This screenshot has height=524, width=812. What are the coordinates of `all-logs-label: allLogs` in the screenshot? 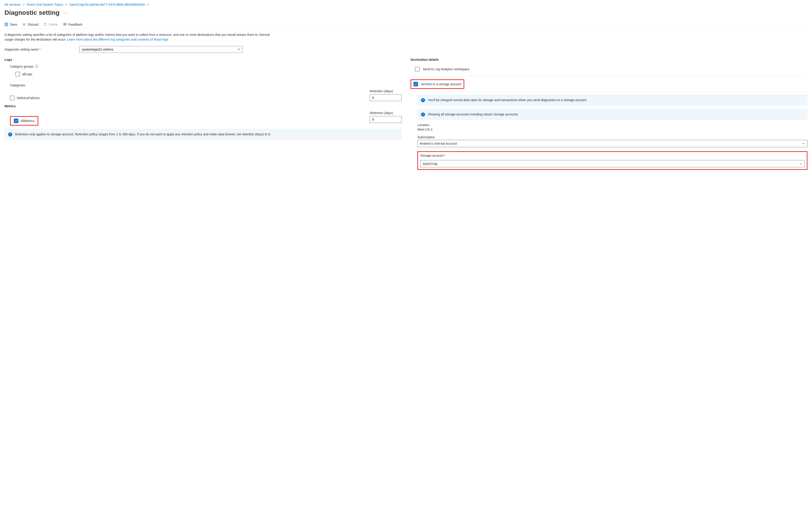 It's located at (27, 74).